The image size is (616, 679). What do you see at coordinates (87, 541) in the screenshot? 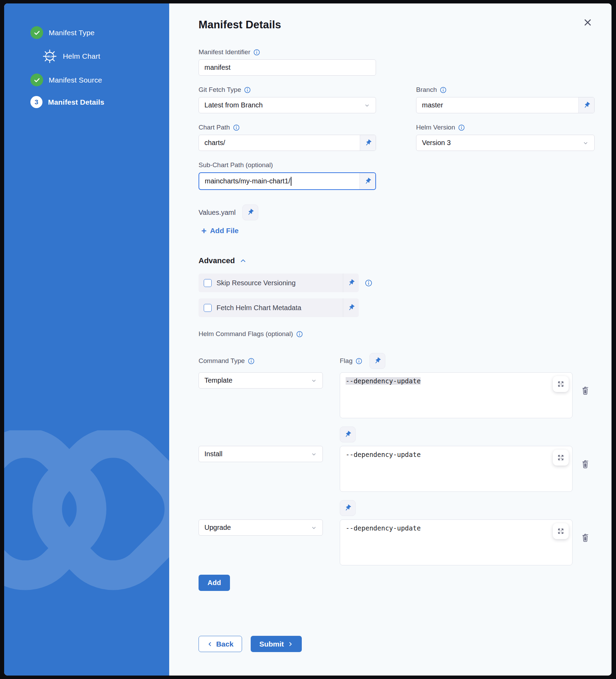
I see `brand-watermark-logo` at bounding box center [87, 541].